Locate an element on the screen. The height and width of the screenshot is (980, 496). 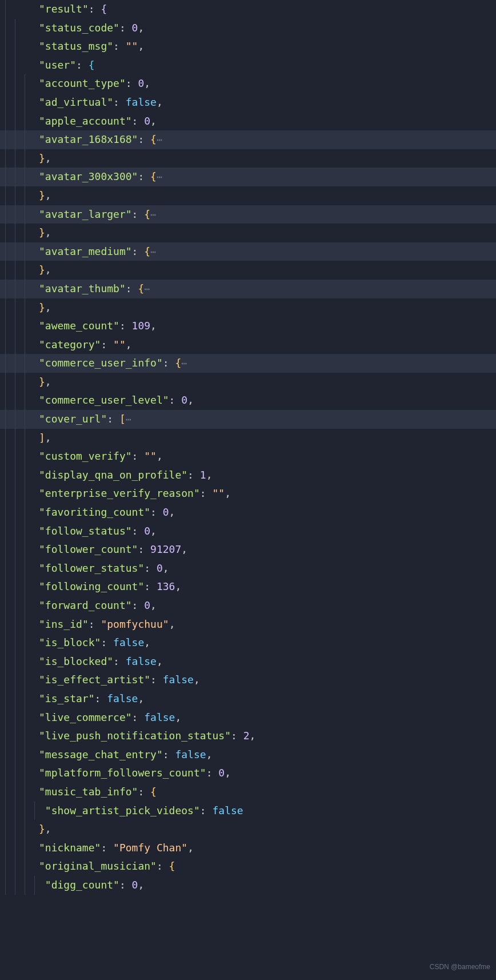
code-line: "is_block": false, is located at coordinates (248, 643).